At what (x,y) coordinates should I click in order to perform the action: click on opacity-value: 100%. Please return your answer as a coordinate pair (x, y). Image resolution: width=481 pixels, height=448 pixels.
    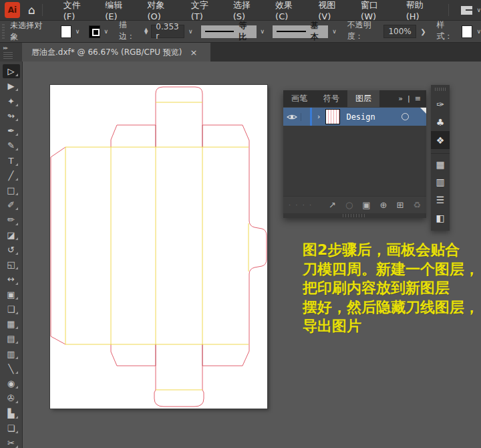
    Looking at the image, I should click on (399, 31).